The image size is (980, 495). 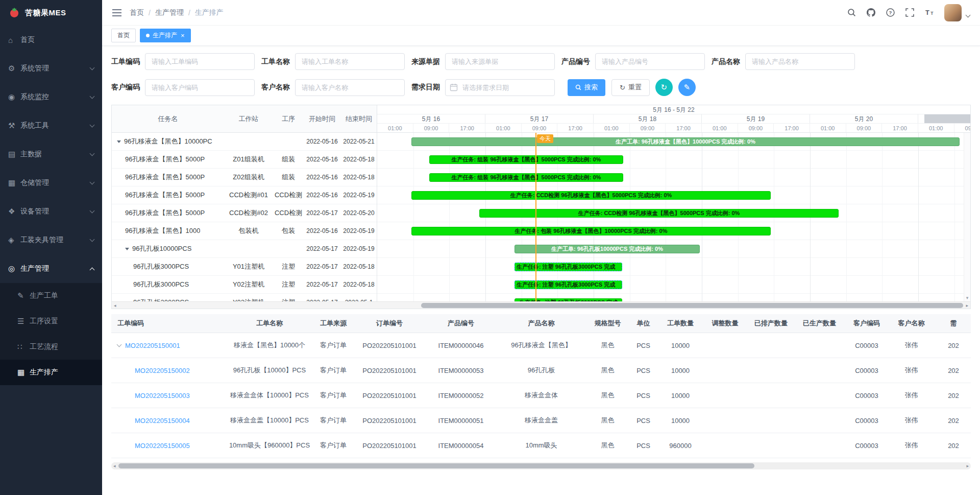 I want to click on sidebar-item-process-settings: ☰工序设置, so click(x=51, y=321).